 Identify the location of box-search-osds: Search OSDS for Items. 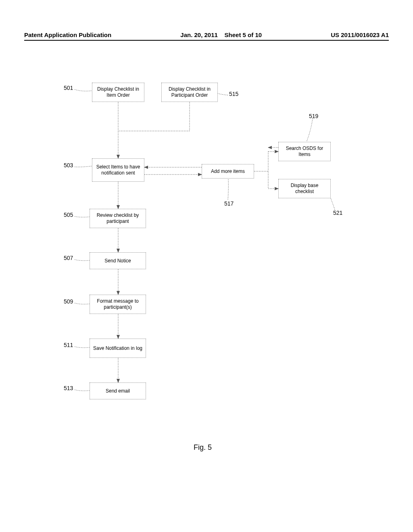
(305, 152).